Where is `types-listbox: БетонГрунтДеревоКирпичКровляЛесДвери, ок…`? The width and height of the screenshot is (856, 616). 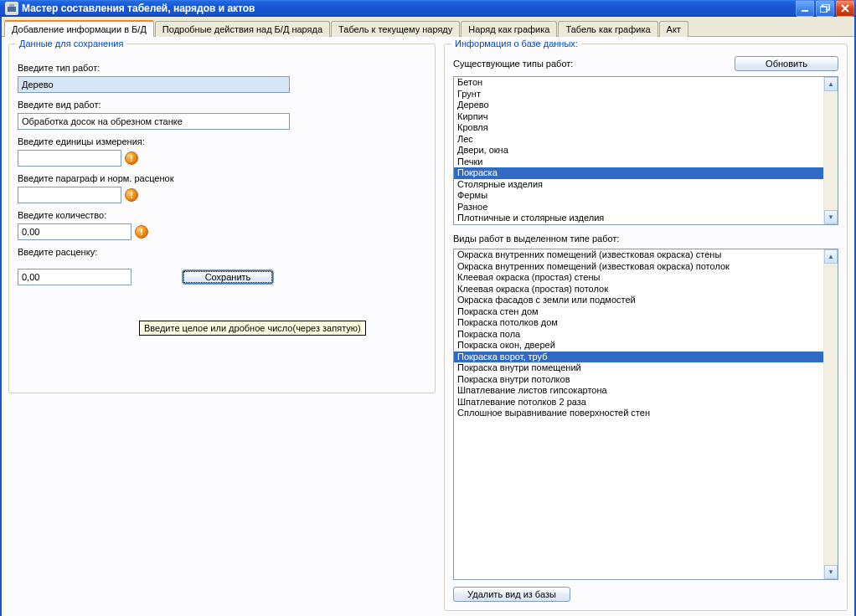 types-listbox: БетонГрунтДеревоКирпичКровляЛесДвери, ок… is located at coordinates (646, 151).